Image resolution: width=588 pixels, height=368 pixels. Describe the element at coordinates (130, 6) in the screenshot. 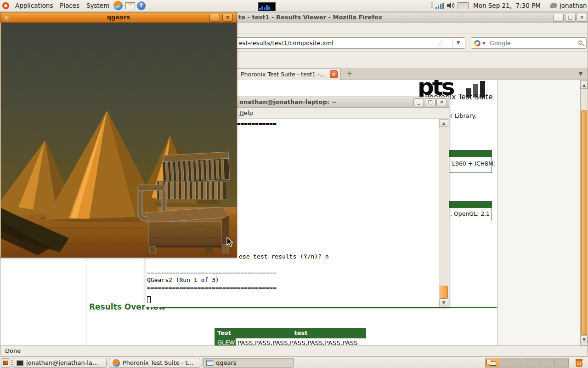

I see `mail-launcher-icon` at that location.